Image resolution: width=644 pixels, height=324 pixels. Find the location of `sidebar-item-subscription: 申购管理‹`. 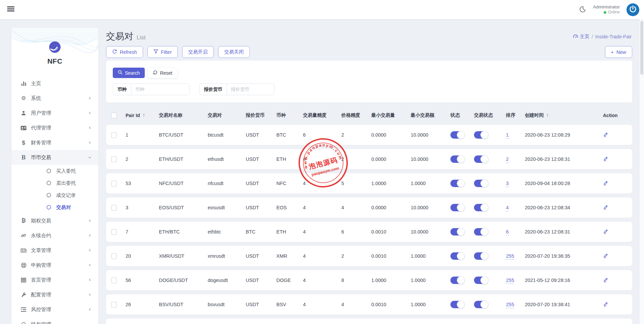

sidebar-item-subscription: 申购管理‹ is located at coordinates (55, 265).